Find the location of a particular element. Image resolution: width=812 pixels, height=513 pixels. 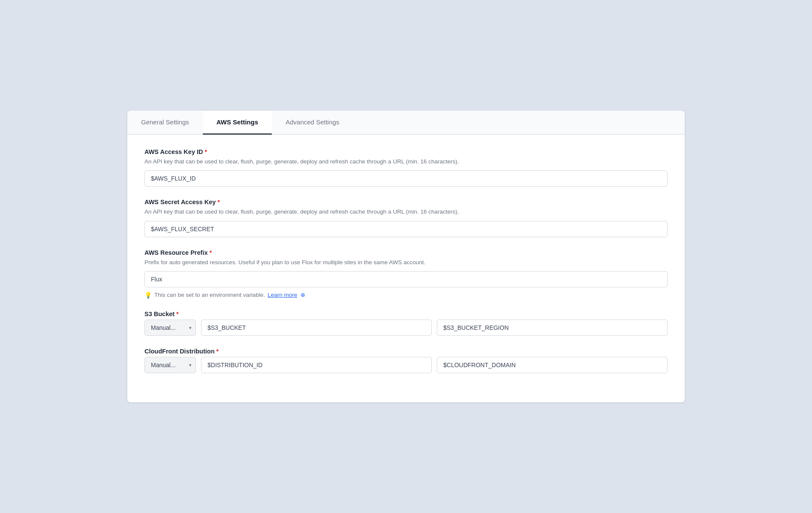

aws-resource-prefix-description: Prefix for auto generated resources. Use… is located at coordinates (406, 263).